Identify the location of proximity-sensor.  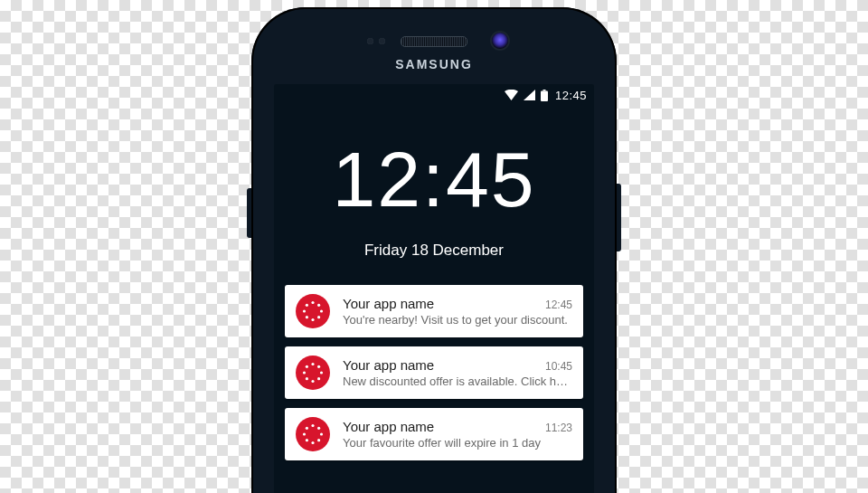
(376, 42).